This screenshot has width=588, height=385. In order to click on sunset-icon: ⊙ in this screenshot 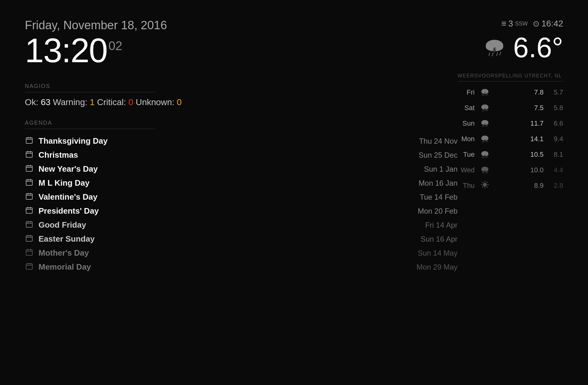, I will do `click(536, 24)`.